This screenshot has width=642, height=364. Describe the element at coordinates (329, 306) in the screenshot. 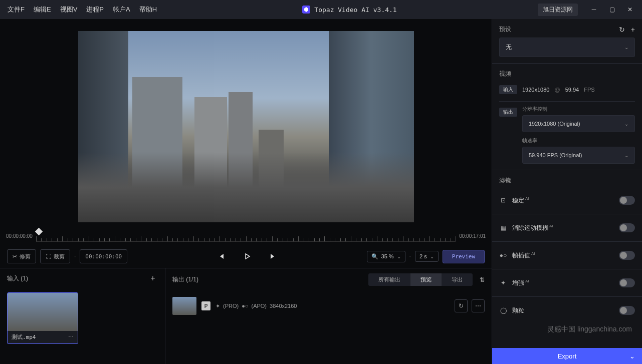

I see `output-item: P ✦ (PRO) ●○ (APO) 3840x2160 ↻ ⋯` at that location.